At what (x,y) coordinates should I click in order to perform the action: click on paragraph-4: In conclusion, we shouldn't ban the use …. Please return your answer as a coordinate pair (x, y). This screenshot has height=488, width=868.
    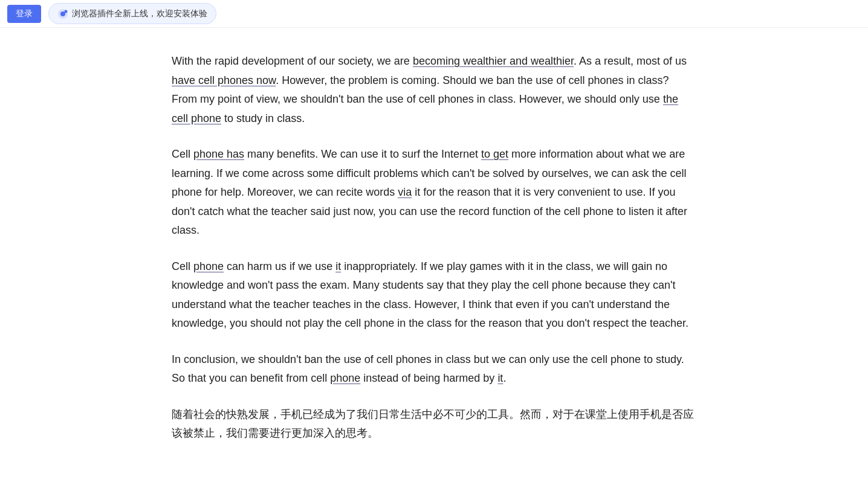
    Looking at the image, I should click on (434, 370).